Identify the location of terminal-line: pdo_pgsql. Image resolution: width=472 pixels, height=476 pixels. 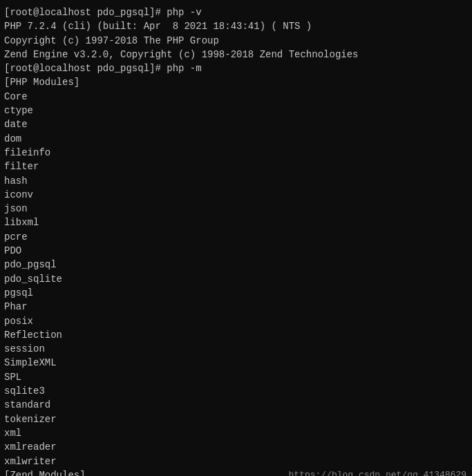
(236, 265).